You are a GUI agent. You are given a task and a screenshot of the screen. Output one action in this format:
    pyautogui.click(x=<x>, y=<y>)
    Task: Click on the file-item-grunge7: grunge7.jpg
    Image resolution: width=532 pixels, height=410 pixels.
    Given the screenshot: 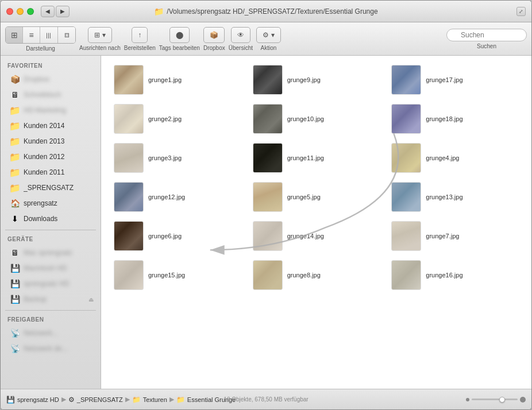 What is the action you would take?
    pyautogui.click(x=455, y=236)
    